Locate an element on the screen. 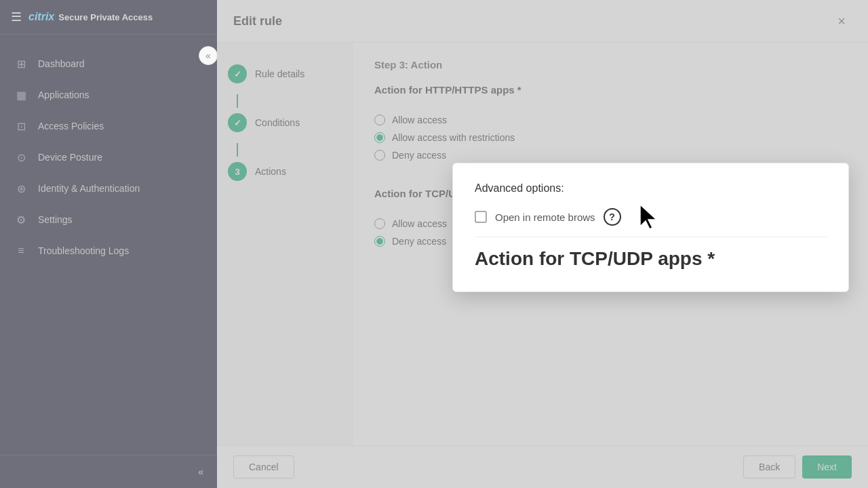 The width and height of the screenshot is (868, 488). settings-icon: ⚙ is located at coordinates (21, 220).